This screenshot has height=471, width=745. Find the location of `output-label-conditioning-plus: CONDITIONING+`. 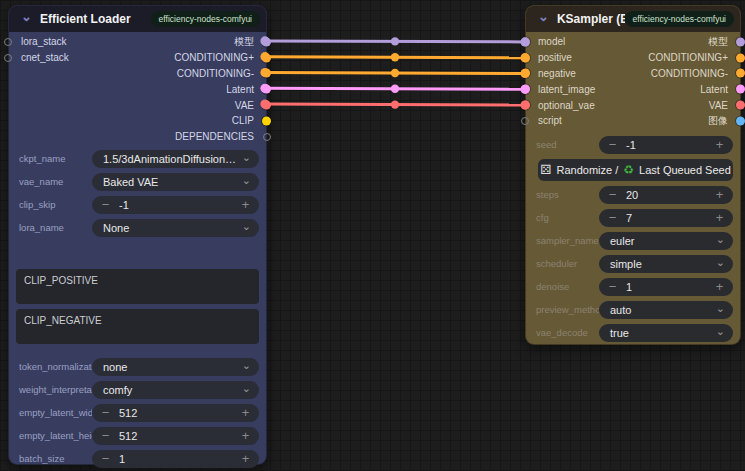

output-label-conditioning-plus: CONDITIONING+ is located at coordinates (688, 58).